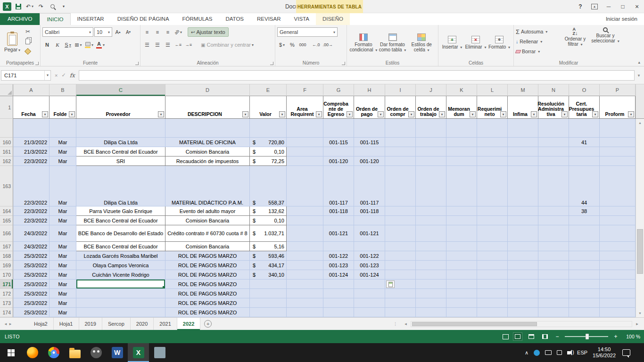 The height and width of the screenshot is (362, 644). Describe the element at coordinates (63, 211) in the screenshot. I see `cell-B164: Mar` at that location.